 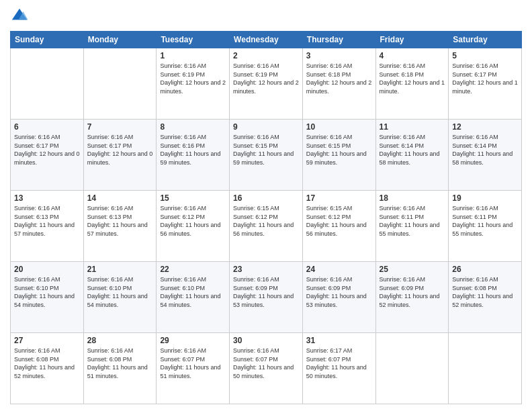 What do you see at coordinates (120, 298) in the screenshot?
I see `calendar-cell: 21Sunrise: 6:16 AM Sunset: 6:10 PM Dayli…` at bounding box center [120, 298].